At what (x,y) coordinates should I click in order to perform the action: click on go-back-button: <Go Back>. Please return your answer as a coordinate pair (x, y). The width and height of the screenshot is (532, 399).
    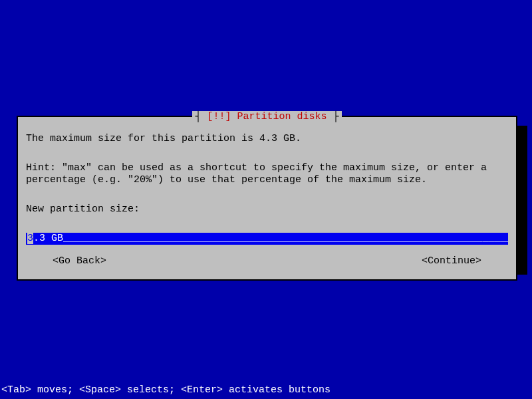
    Looking at the image, I should click on (80, 261).